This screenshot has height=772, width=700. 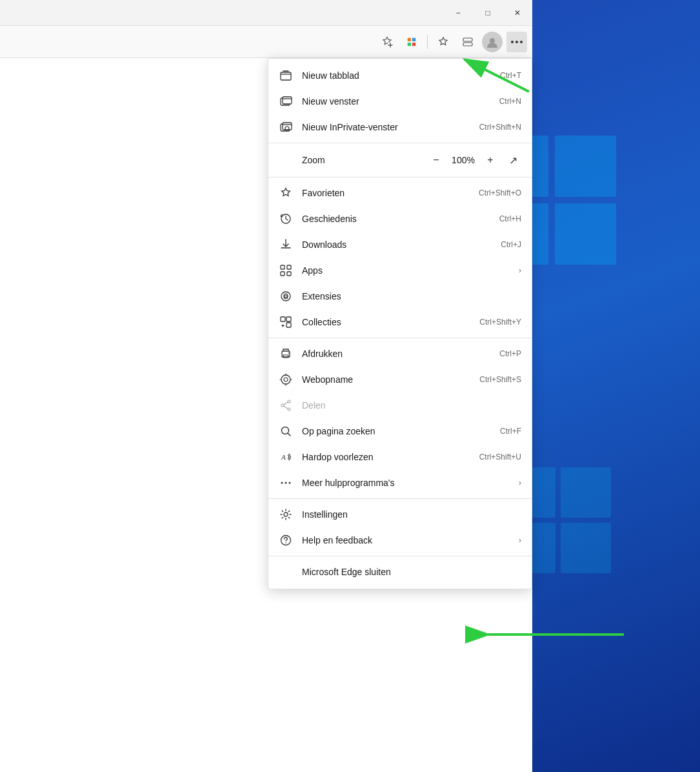 What do you see at coordinates (400, 457) in the screenshot?
I see `menu-item-read-aloud: A Hardop voorlezen Ctrl+Shift+U` at bounding box center [400, 457].